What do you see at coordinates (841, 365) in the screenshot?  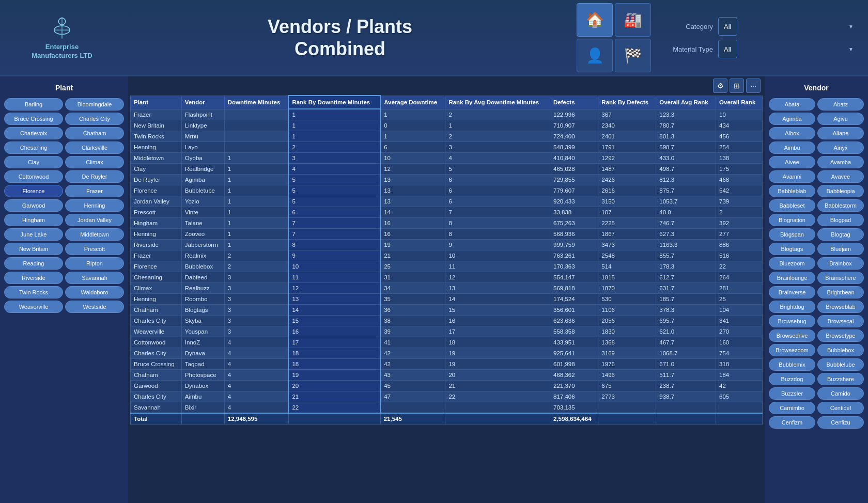 I see `vendor-button-bubblelube: Bubblelube` at bounding box center [841, 365].